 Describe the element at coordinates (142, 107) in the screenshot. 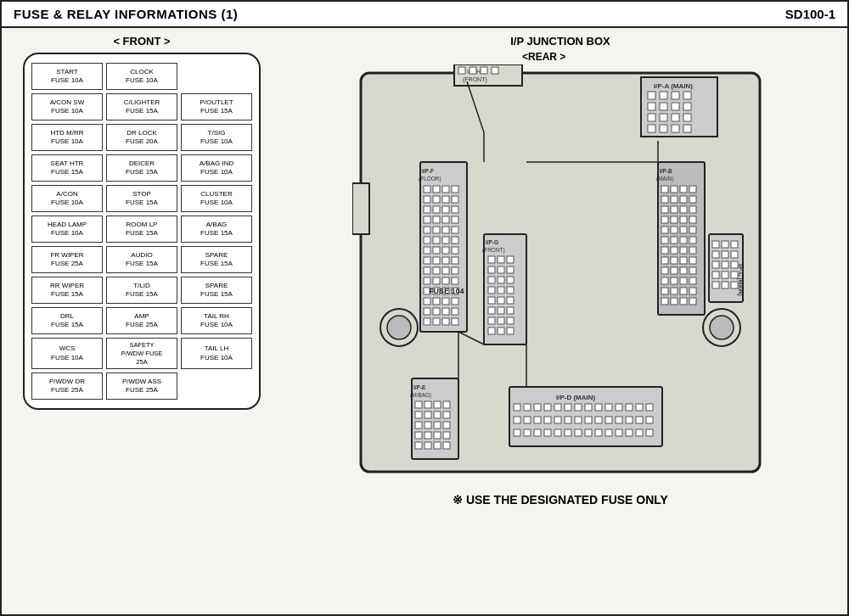

I see `fuse-clighter: C/LIGHTERFUSE 15A` at that location.